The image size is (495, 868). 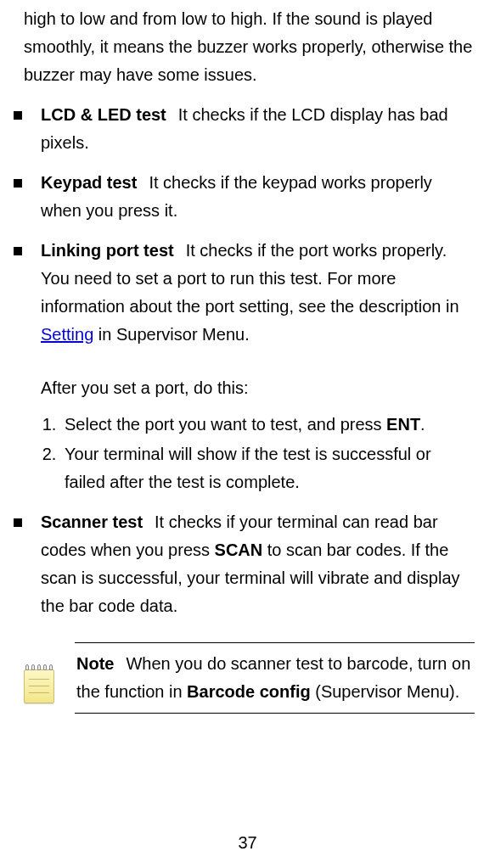 I want to click on note-label: Note, so click(x=95, y=664).